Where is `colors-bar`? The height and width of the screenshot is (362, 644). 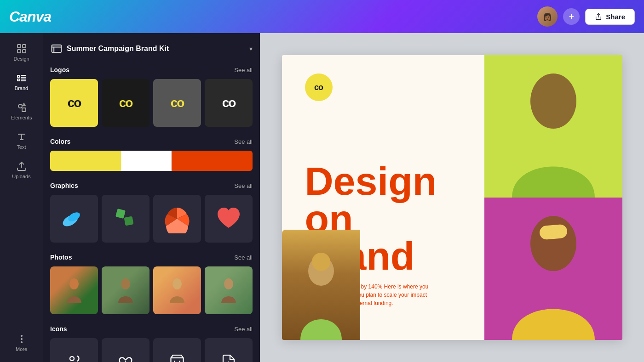 colors-bar is located at coordinates (151, 161).